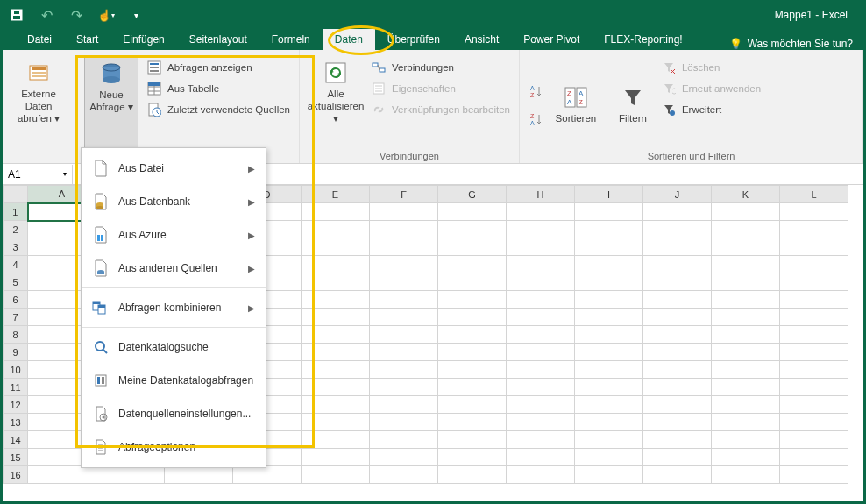 The image size is (866, 504). Describe the element at coordinates (17, 15) in the screenshot. I see `save-icon` at that location.